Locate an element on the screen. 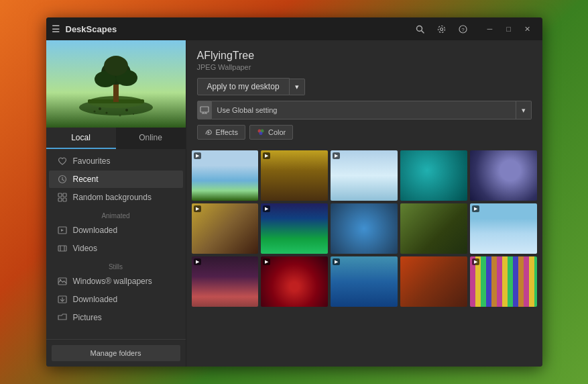 This screenshot has width=588, height=384. color-label: Color is located at coordinates (277, 132).